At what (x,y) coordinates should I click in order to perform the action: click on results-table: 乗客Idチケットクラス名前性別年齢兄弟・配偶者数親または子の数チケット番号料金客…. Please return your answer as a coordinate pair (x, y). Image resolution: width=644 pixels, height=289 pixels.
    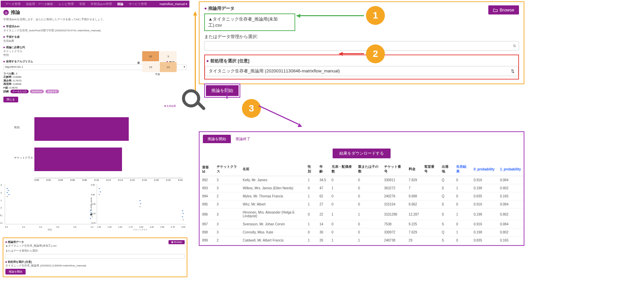
    Looking at the image, I should click on (362, 204).